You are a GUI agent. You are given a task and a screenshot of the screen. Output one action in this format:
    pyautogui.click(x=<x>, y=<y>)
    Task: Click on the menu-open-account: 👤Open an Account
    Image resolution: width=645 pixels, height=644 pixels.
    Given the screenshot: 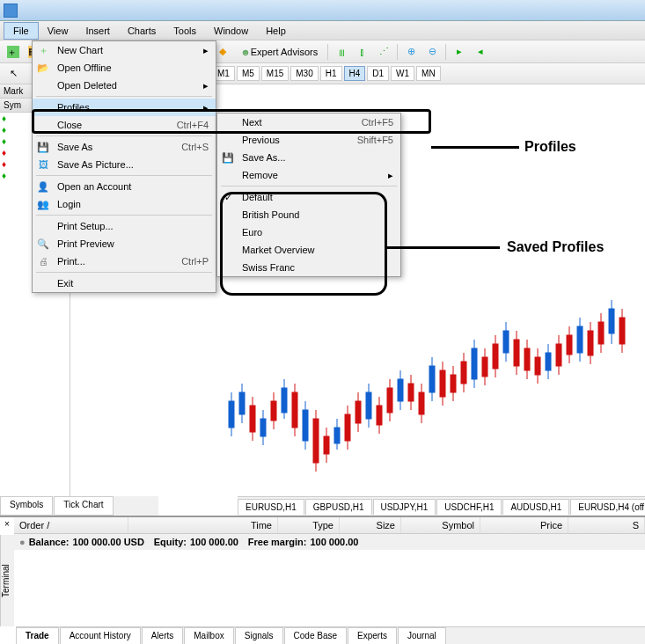 What is the action you would take?
    pyautogui.click(x=124, y=187)
    